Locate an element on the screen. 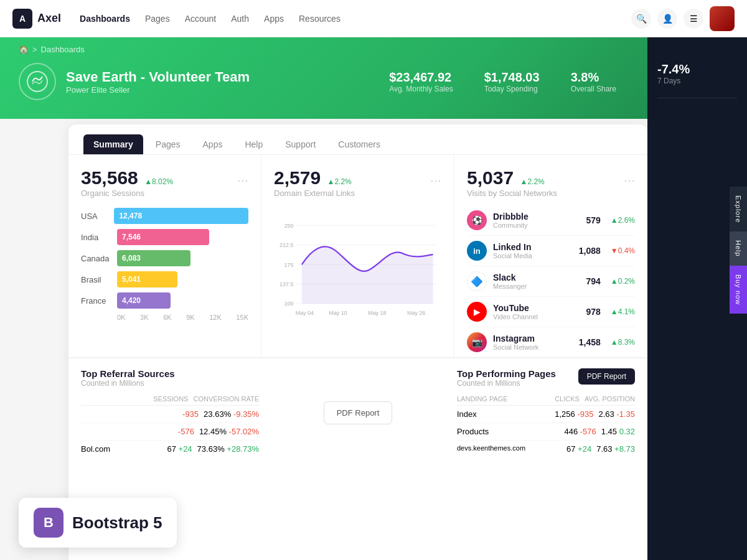 This screenshot has height=560, width=747. social-row-dribbble: ⚽ Dribbble Community 579 ▲2.6% is located at coordinates (551, 220).